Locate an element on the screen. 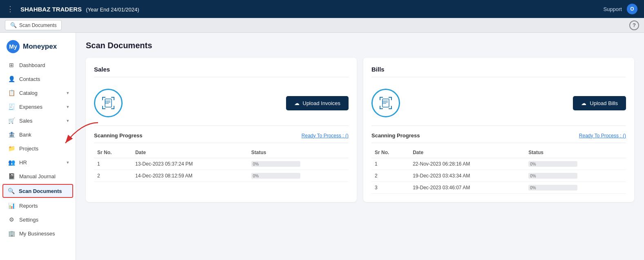 Image resolution: width=644 pixels, height=260 pixels. sidebar-item-dashboard: ⊞ Dashboard is located at coordinates (38, 65).